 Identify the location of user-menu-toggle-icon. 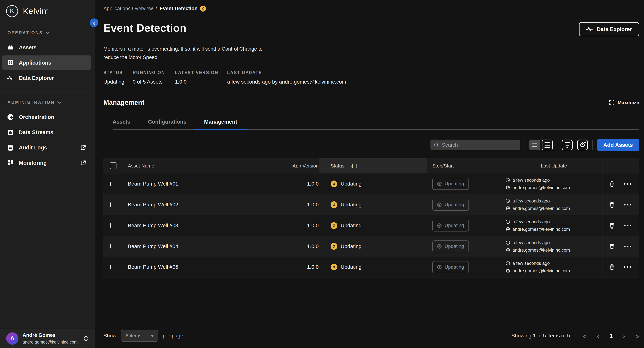
(86, 339).